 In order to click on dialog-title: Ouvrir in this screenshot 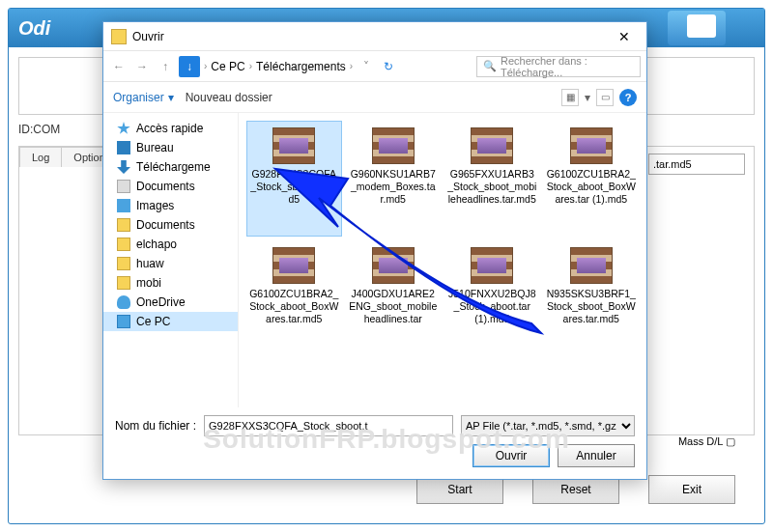, I will do `click(149, 37)`.